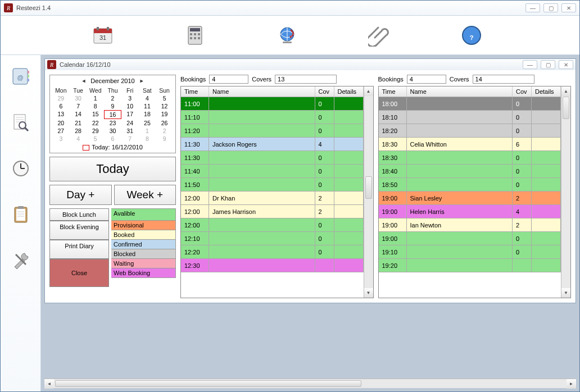 This screenshot has height=392, width=580. I want to click on minimize-button: —, so click(533, 8).